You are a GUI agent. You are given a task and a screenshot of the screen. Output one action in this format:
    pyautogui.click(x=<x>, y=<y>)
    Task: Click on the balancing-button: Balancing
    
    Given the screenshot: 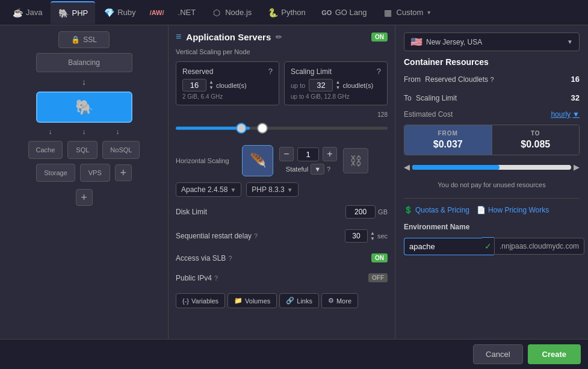 What is the action you would take?
    pyautogui.click(x=84, y=63)
    